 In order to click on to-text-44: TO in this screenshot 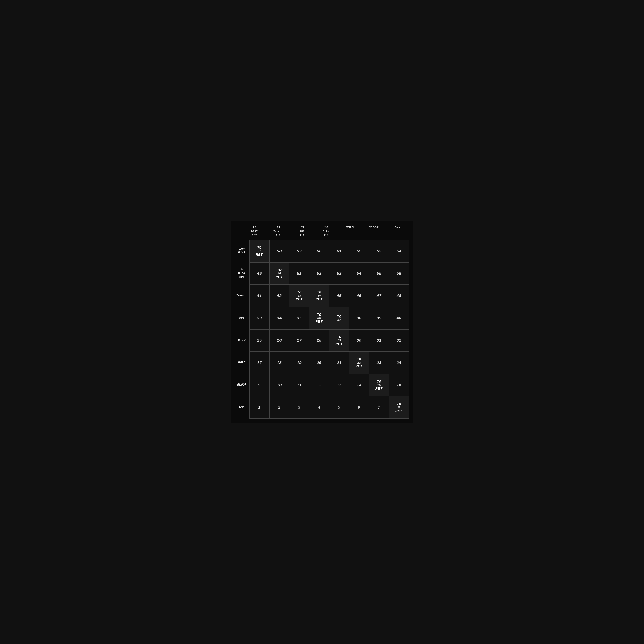, I will do `click(319, 293)`.